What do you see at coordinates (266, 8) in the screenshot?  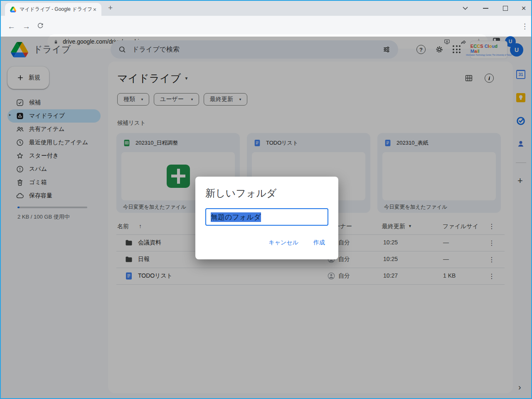 I see `browser-titlebar: マイドライブ - Google ドライブ × + ×` at bounding box center [266, 8].